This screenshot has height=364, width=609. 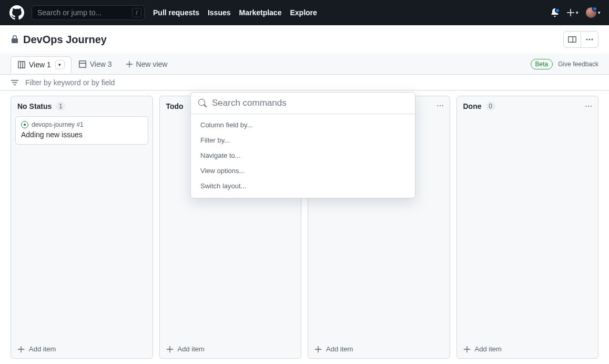 What do you see at coordinates (593, 13) in the screenshot?
I see `user-menu-button: ▾` at bounding box center [593, 13].